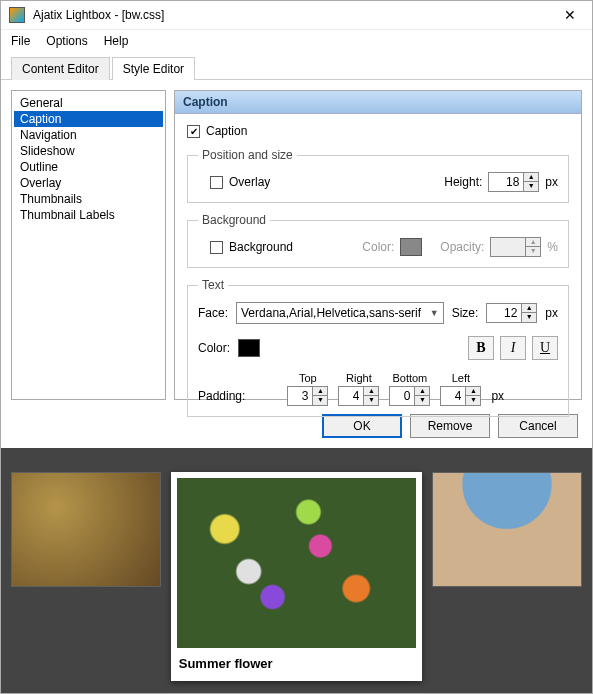 The image size is (593, 694). What do you see at coordinates (296, 16) in the screenshot?
I see `titlebar: Ajatix Lightbox - [bw.css] ✕` at bounding box center [296, 16].